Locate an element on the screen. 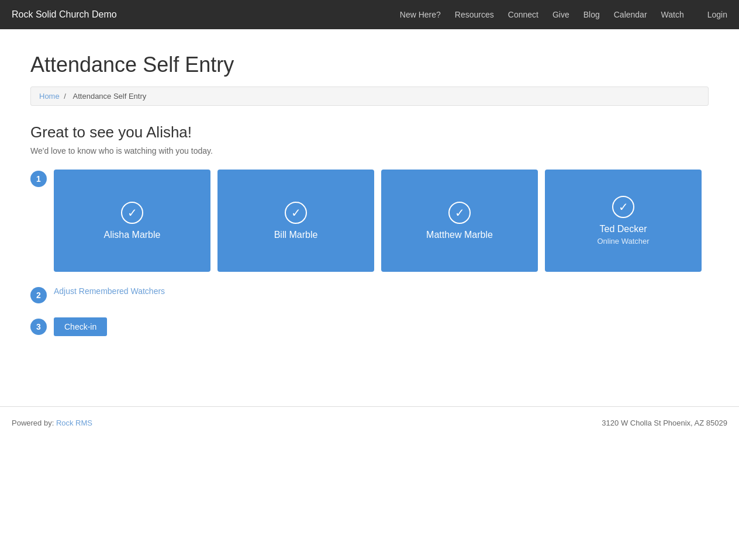 This screenshot has width=739, height=560. footer-powered-label: Powered by: is located at coordinates (34, 423).